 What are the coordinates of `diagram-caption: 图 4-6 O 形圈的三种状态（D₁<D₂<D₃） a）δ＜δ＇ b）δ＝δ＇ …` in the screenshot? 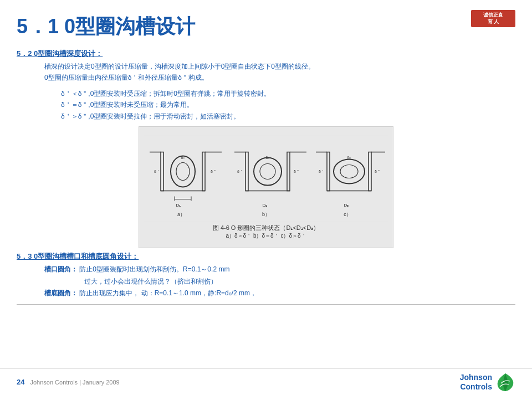 It's located at (266, 232).